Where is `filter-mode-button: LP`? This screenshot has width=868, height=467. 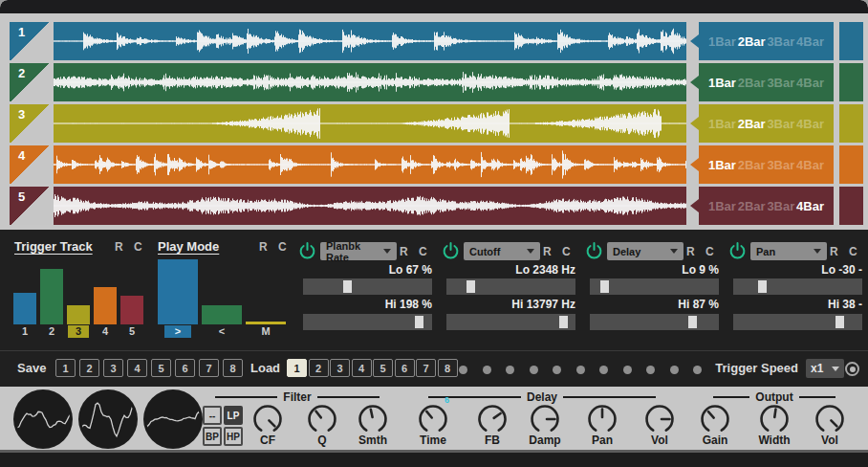 filter-mode-button: LP is located at coordinates (233, 415).